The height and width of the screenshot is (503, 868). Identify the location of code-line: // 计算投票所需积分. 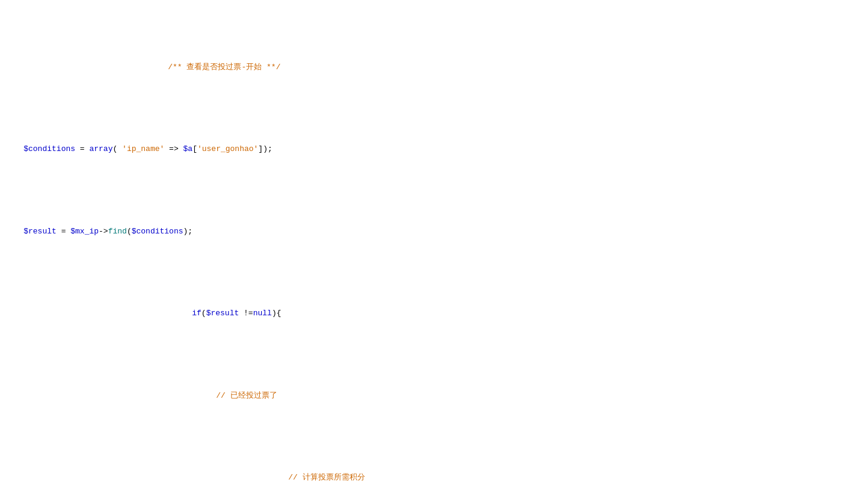
(437, 478).